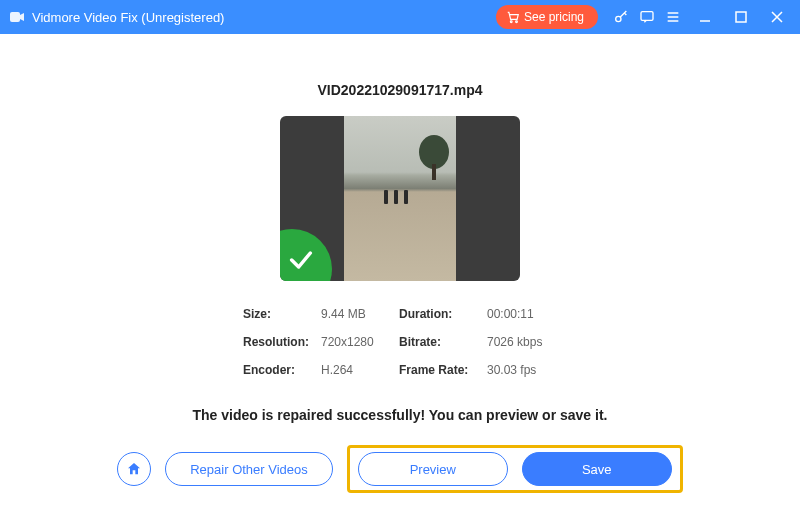 The height and width of the screenshot is (514, 800). What do you see at coordinates (432, 157) in the screenshot?
I see `tree-graphic` at bounding box center [432, 157].